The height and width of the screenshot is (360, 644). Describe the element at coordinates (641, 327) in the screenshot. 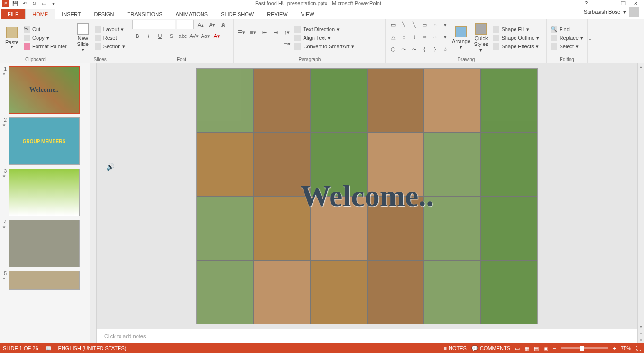

I see `scroll-down-icon: ▼` at that location.